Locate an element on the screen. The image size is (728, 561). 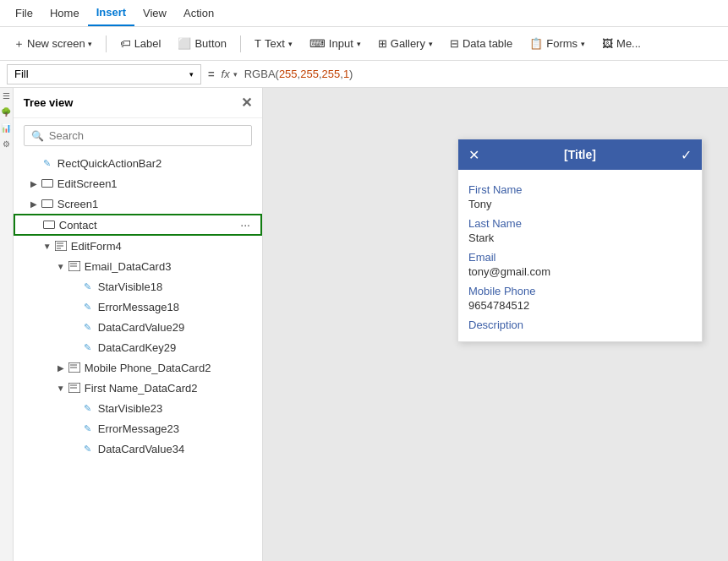
tree-item-email-datacard3: ▼ Email_DataCard3 is located at coordinates (138, 266).